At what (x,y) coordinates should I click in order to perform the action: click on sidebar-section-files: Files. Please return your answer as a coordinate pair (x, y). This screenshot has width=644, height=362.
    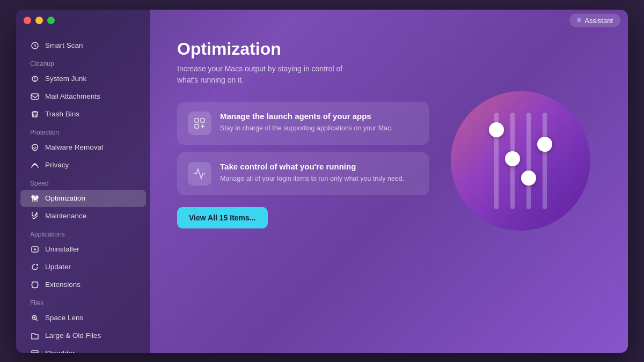
    Looking at the image, I should click on (83, 301).